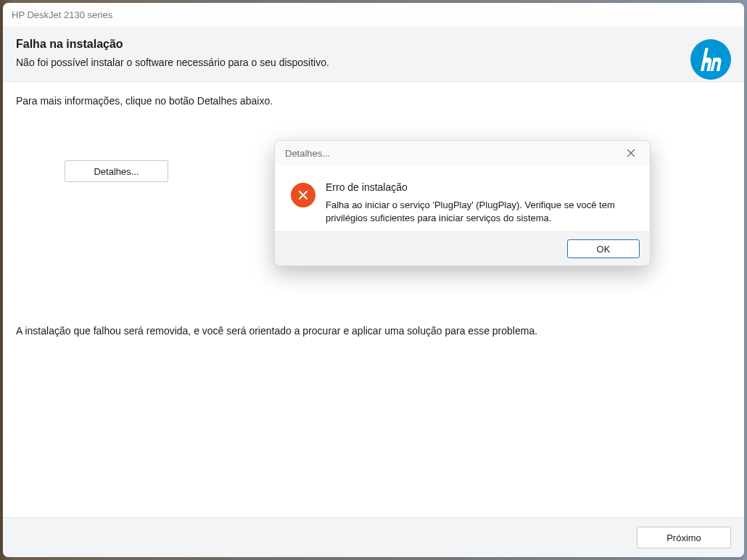 The width and height of the screenshot is (747, 560). Describe the element at coordinates (463, 199) in the screenshot. I see `dialog-body: Erro de instalação Falha ao iniciar o se…` at that location.